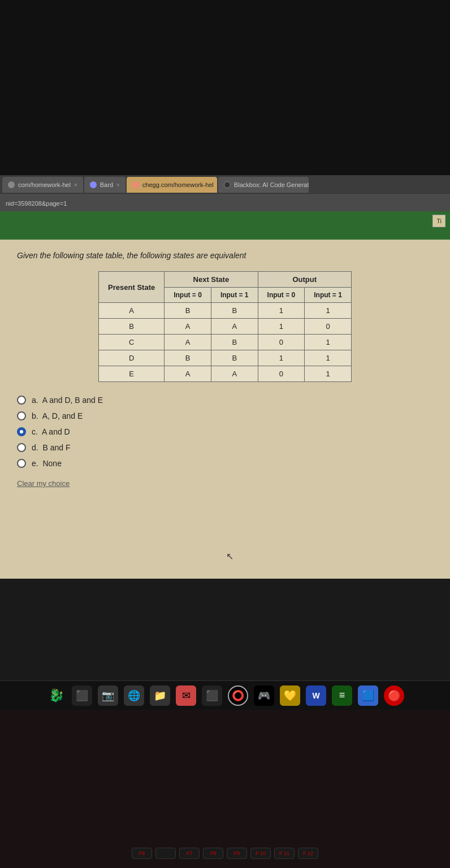 The image size is (450, 868). I want to click on cell-out0-4: 0, so click(282, 374).